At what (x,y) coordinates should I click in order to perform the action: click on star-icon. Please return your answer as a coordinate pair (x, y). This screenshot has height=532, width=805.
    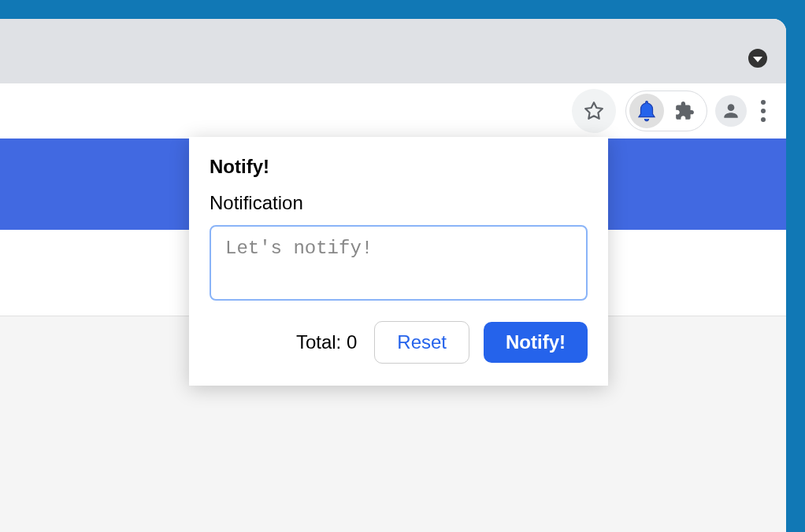
    Looking at the image, I should click on (594, 111).